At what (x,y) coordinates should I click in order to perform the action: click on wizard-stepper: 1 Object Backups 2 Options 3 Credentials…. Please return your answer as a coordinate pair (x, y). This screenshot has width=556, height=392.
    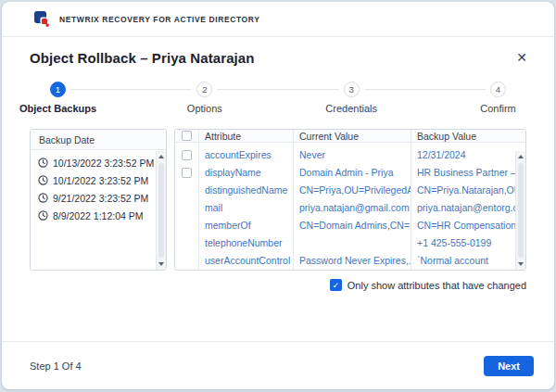
    Looking at the image, I should click on (278, 99).